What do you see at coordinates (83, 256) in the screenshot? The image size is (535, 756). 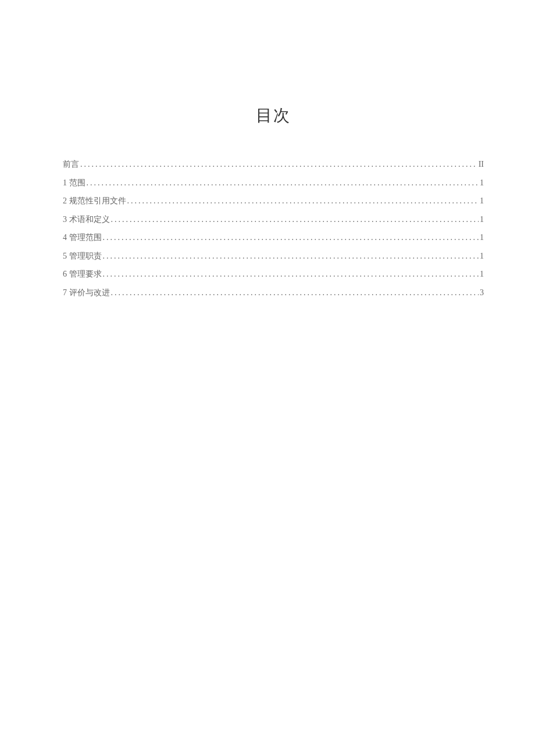 I see `toc-label: 5 管理职责` at bounding box center [83, 256].